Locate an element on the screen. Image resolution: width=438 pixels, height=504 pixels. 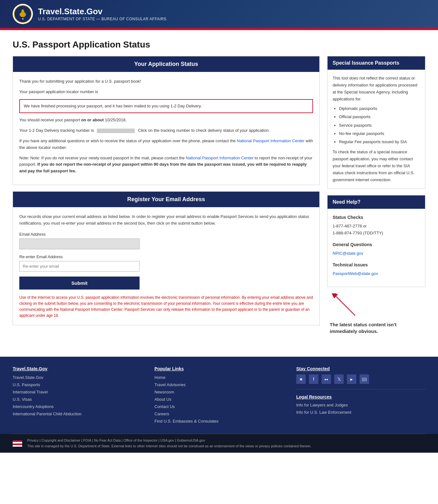
questions-text: If you have any additional questions or … is located at coordinates (166, 144).